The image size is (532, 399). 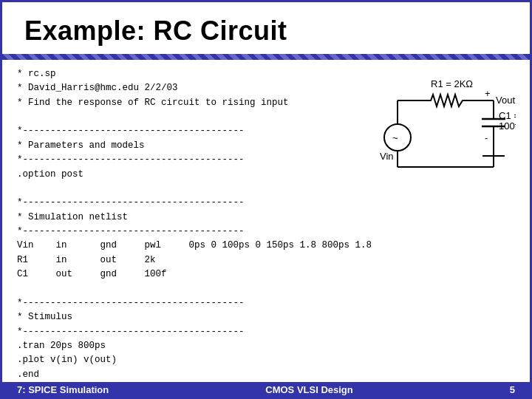 I want to click on r1-label: R1 = 2KΩ, so click(x=452, y=84).